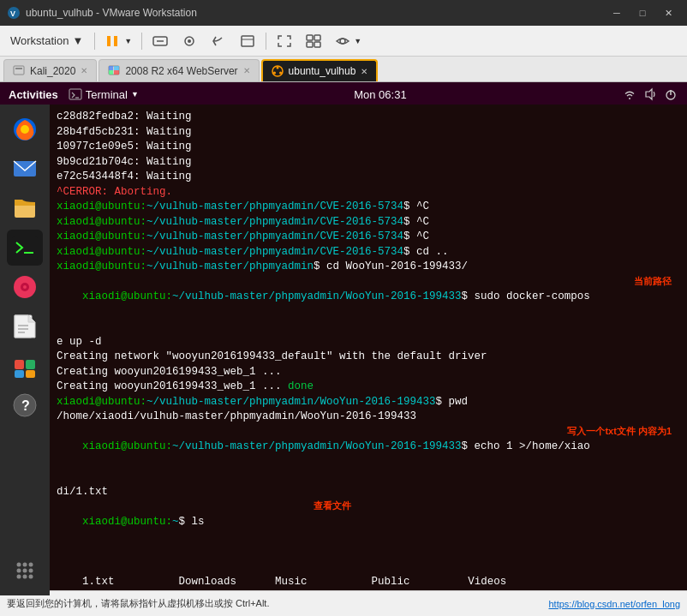  Describe the element at coordinates (368, 455) in the screenshot. I see `terminal-line-19: xiaodi@ubuntu:~/vulhub-master/phpmyadmin…` at that location.